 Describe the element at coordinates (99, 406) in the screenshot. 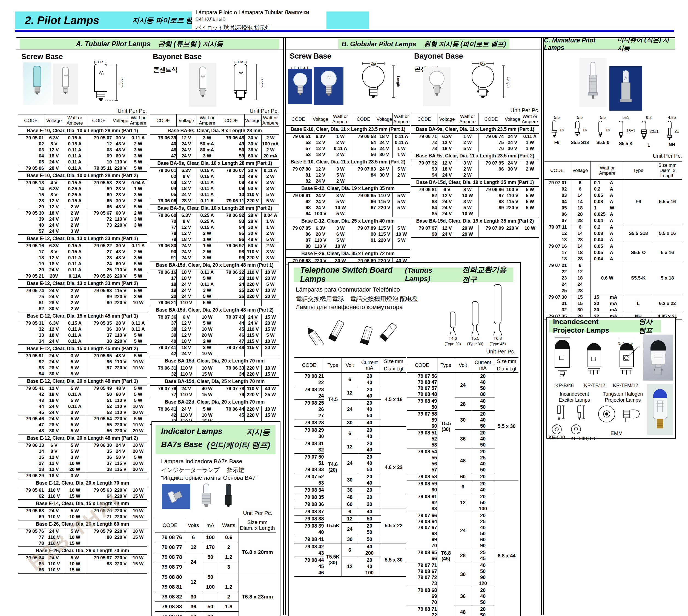

I see `code-cell: 52` at that location.